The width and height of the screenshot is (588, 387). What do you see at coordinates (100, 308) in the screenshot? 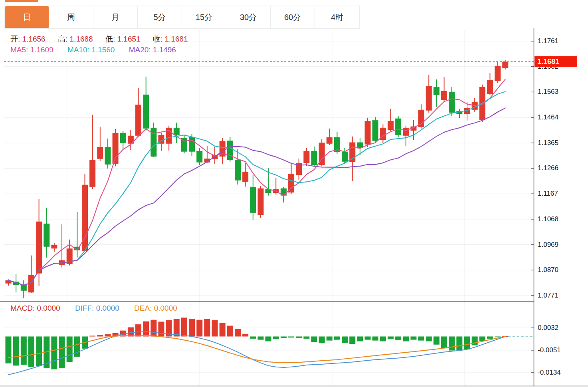
I see `macd-legend: MACD: 0.0000 DIFF: 0.0000 DEA: 0.0000` at bounding box center [100, 308].